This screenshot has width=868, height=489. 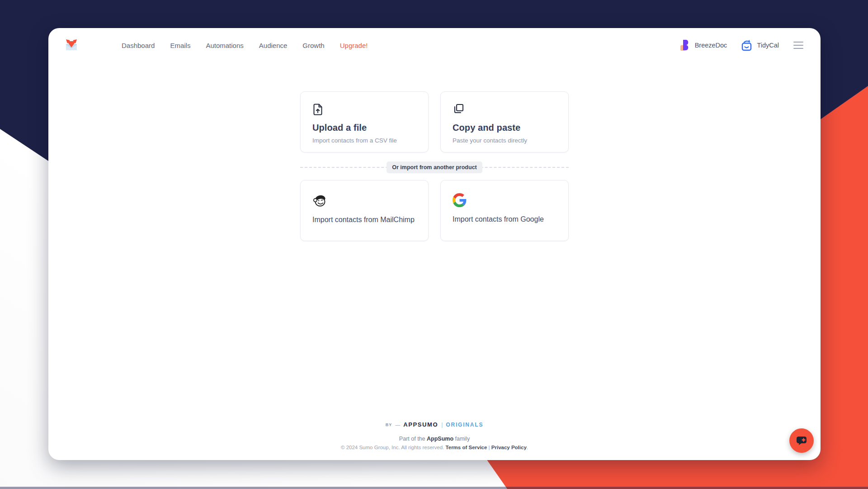 I want to click on window-bottom-edge, so click(x=434, y=488).